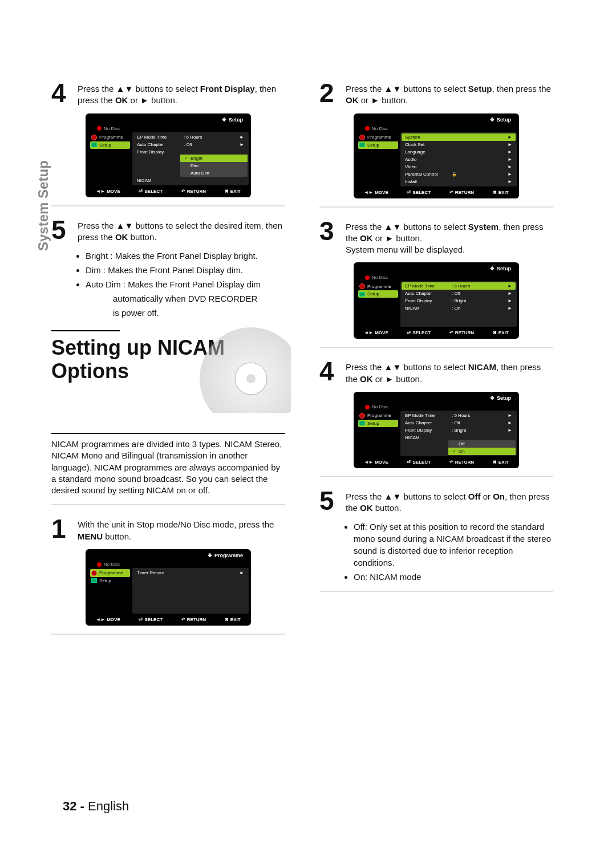 This screenshot has width=616, height=848. I want to click on label: MOVE, so click(382, 193).